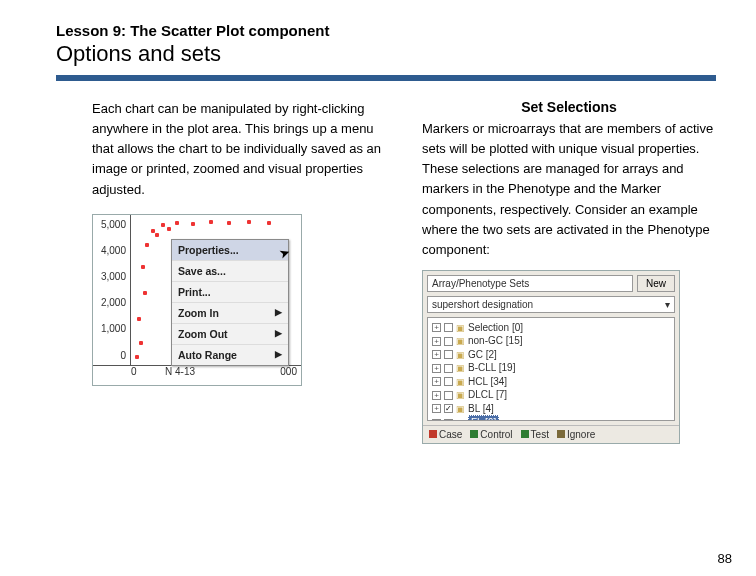 The image size is (756, 576). I want to click on combo-value: supershort designation, so click(482, 304).